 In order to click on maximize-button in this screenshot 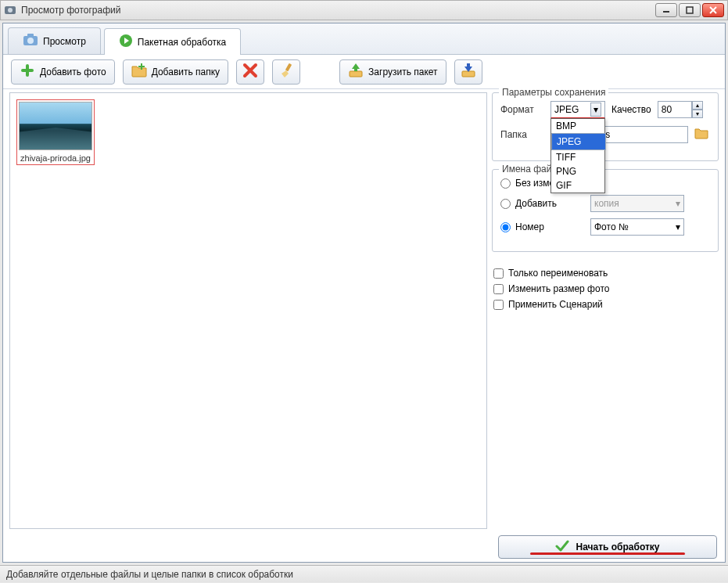, I will do `click(690, 10)`.